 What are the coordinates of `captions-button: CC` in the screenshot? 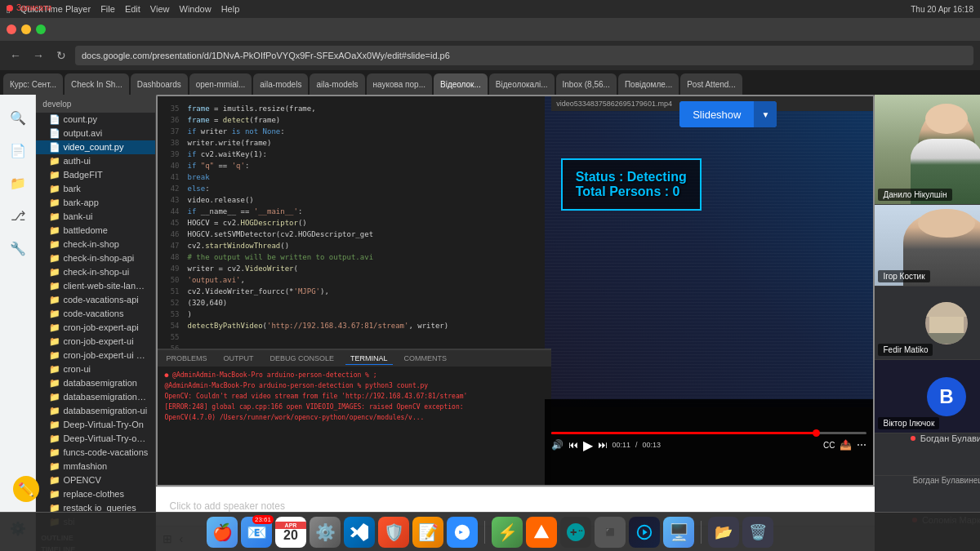 It's located at (829, 446).